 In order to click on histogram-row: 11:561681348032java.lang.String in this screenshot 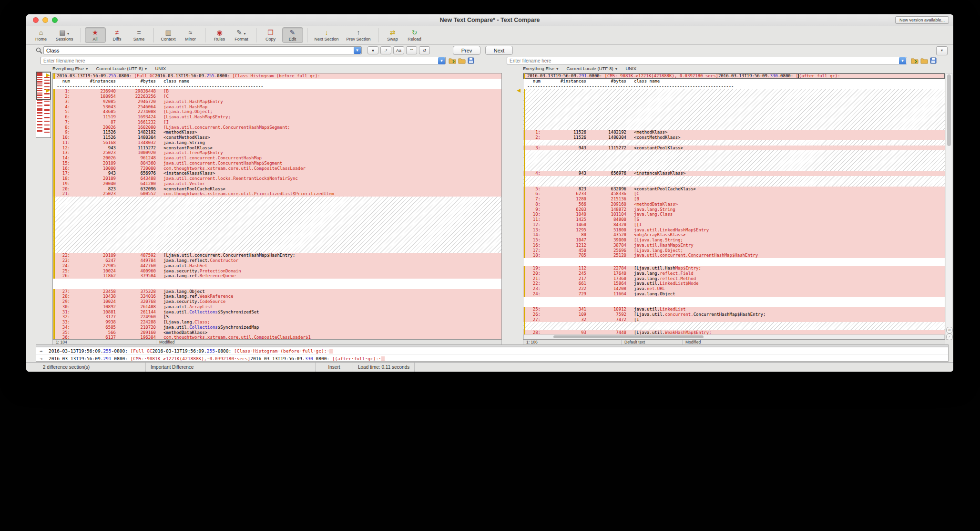, I will do `click(277, 143)`.